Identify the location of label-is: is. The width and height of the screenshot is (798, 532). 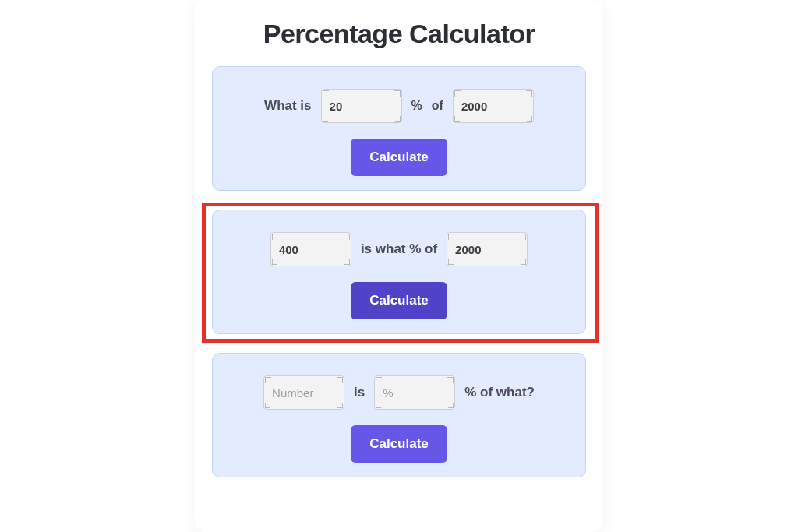
(359, 393).